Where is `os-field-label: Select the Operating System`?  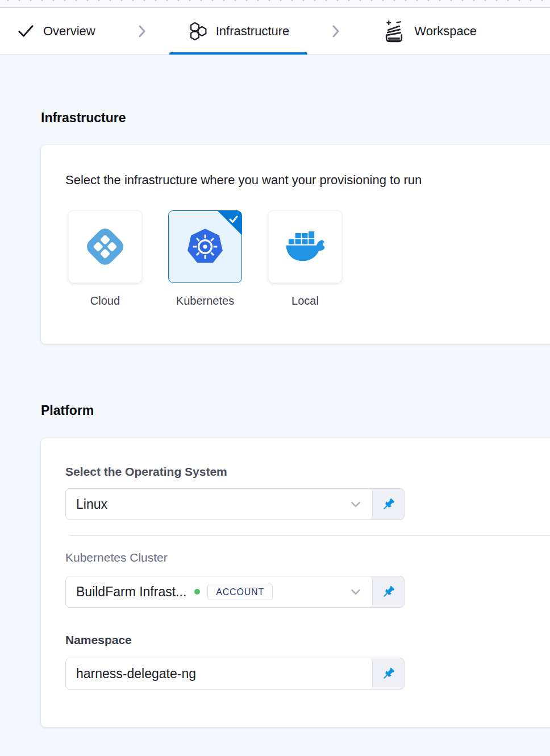 os-field-label: Select the Operating System is located at coordinates (308, 472).